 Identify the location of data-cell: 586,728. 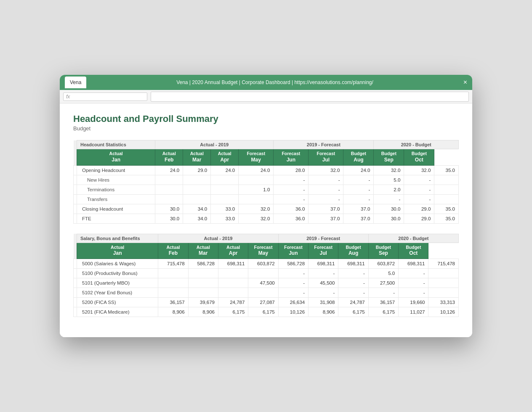
(293, 263).